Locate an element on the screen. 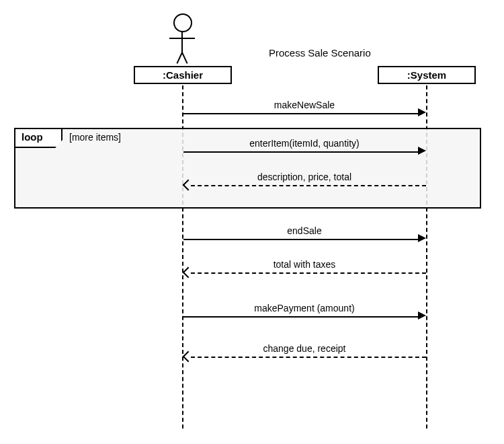  msg-totalTaxes-label: total with taxes is located at coordinates (304, 264).